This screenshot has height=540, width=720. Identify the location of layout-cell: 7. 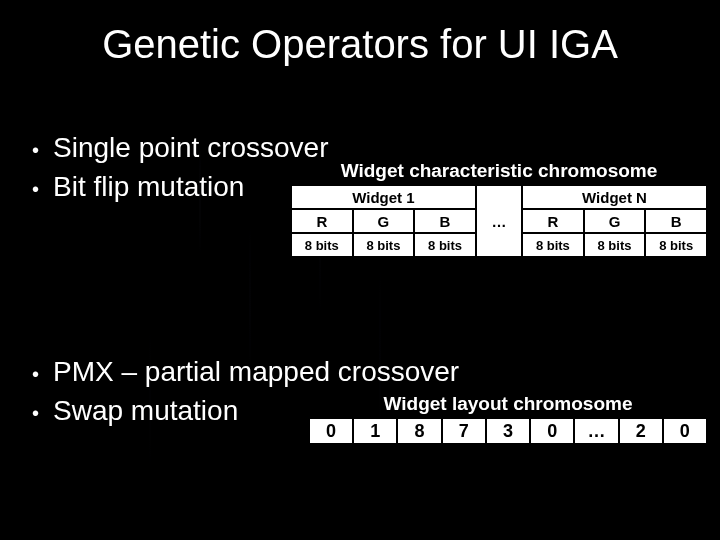
(464, 431).